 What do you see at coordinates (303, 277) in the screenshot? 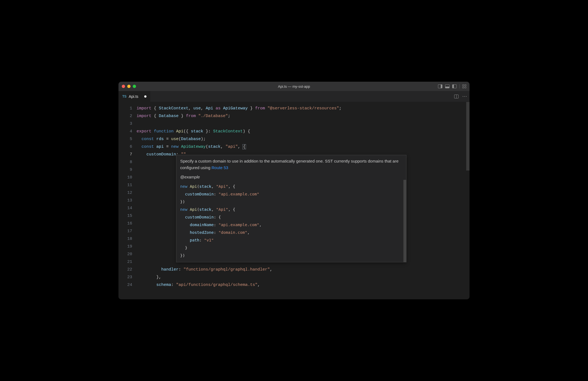
I see `code-line: },` at bounding box center [303, 277].